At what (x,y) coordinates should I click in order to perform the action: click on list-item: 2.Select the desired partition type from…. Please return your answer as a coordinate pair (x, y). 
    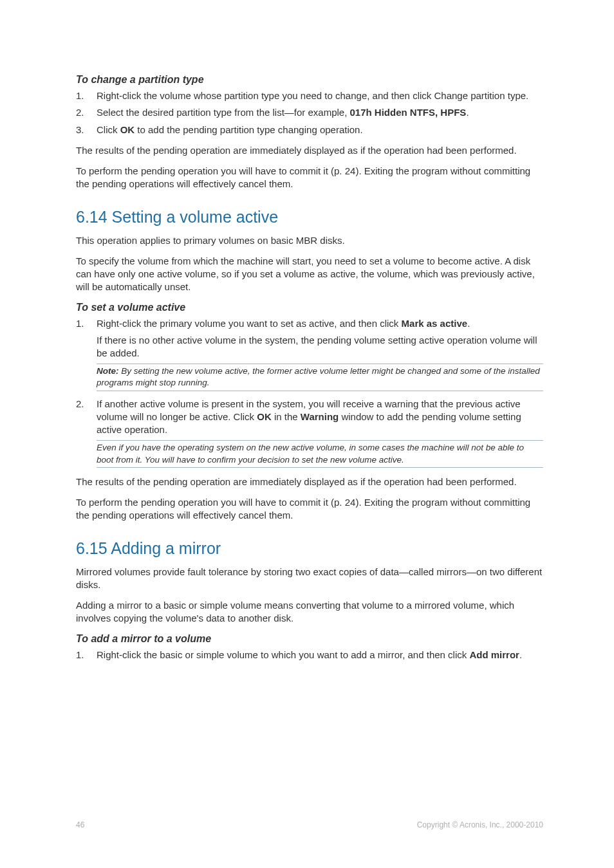
    Looking at the image, I should click on (310, 113).